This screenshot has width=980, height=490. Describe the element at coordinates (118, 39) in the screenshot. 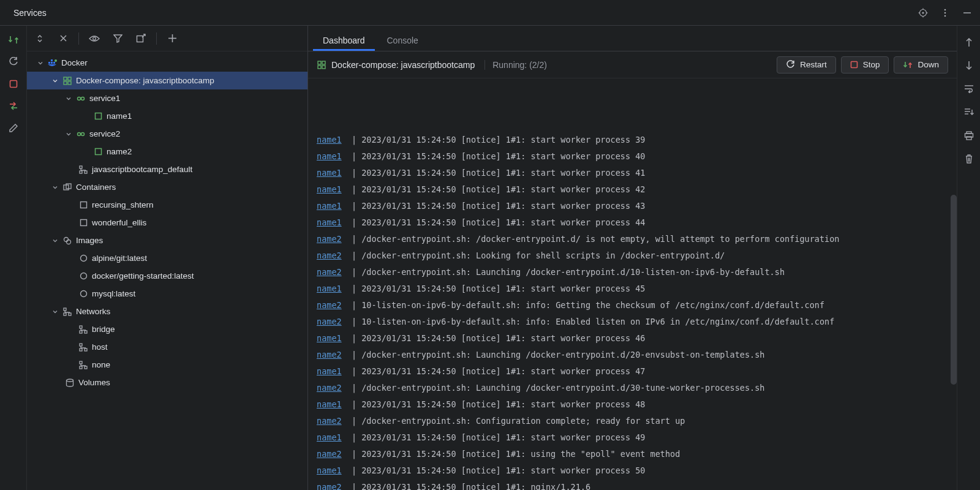

I see `filter-icon` at that location.